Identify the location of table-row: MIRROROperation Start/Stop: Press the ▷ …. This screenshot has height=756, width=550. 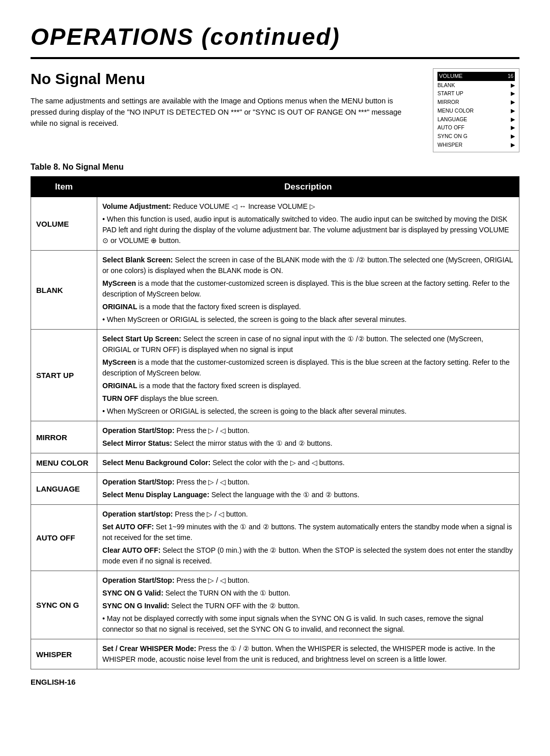
(275, 437).